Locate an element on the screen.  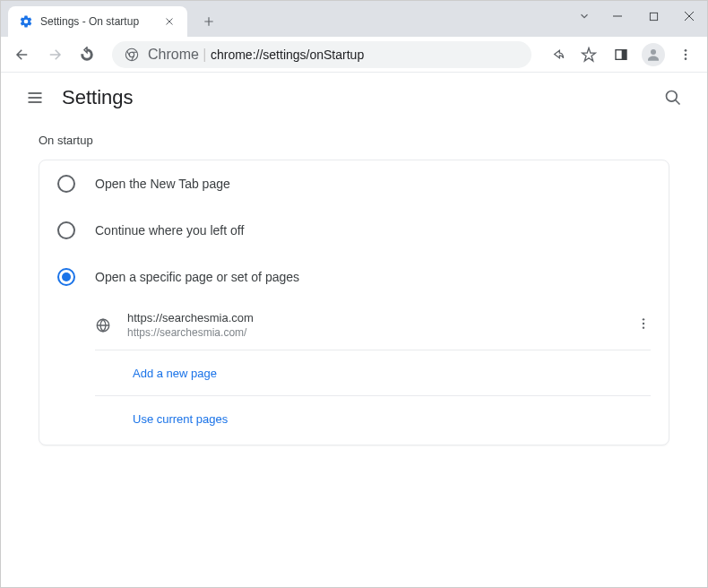
add-page-row: Add a new page is located at coordinates (373, 373).